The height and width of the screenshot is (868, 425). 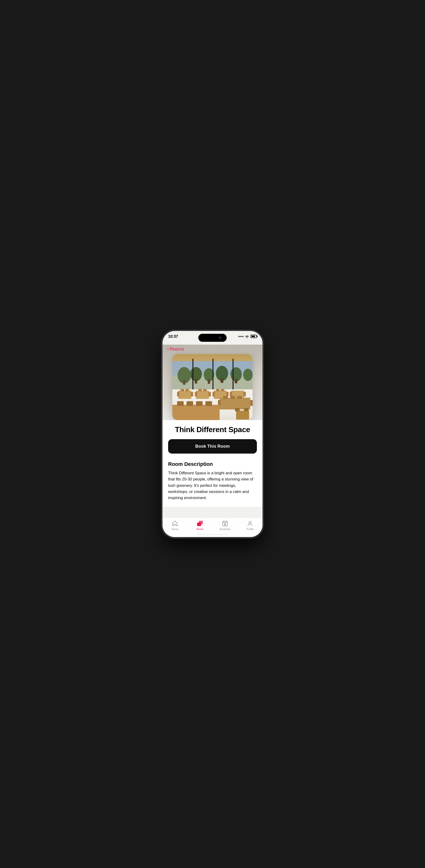 What do you see at coordinates (225, 525) in the screenshot?
I see `tab-bookings: Bookings` at bounding box center [225, 525].